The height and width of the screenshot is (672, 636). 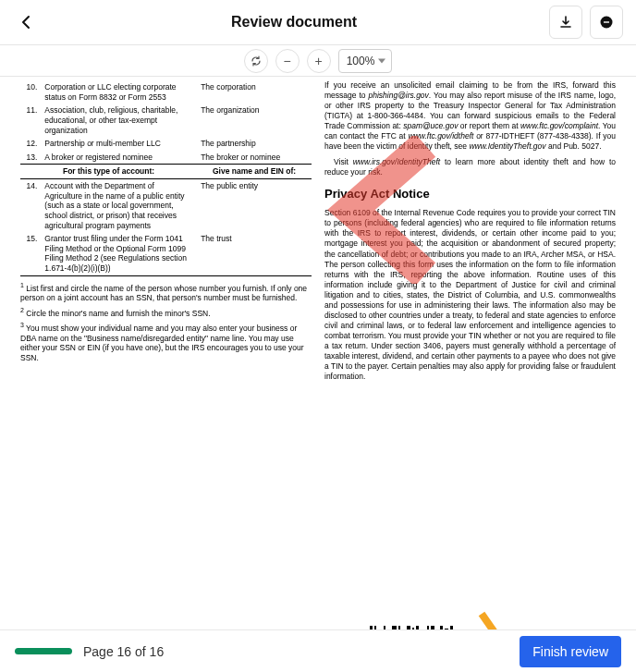 I want to click on table-row: 10.Corporation or LLC electing corporate…, so click(x=166, y=92).